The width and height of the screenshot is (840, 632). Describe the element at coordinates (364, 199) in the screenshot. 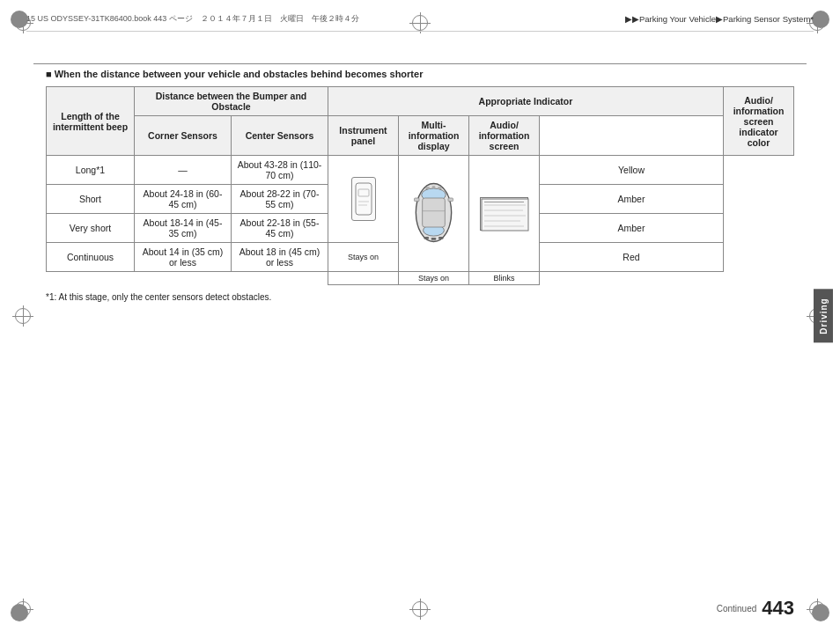

I see `instrument-panel-img` at that location.